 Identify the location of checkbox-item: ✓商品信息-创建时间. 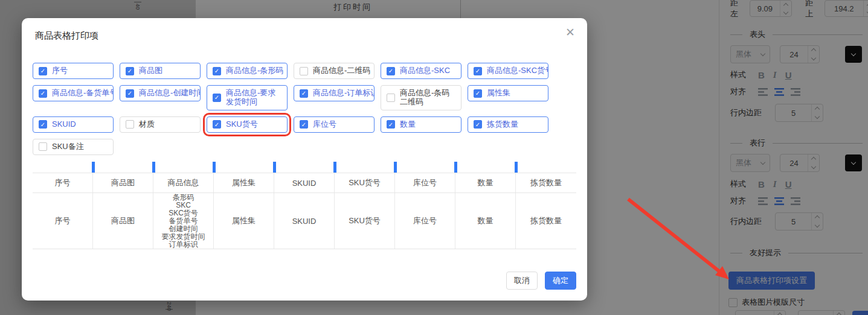
(160, 93).